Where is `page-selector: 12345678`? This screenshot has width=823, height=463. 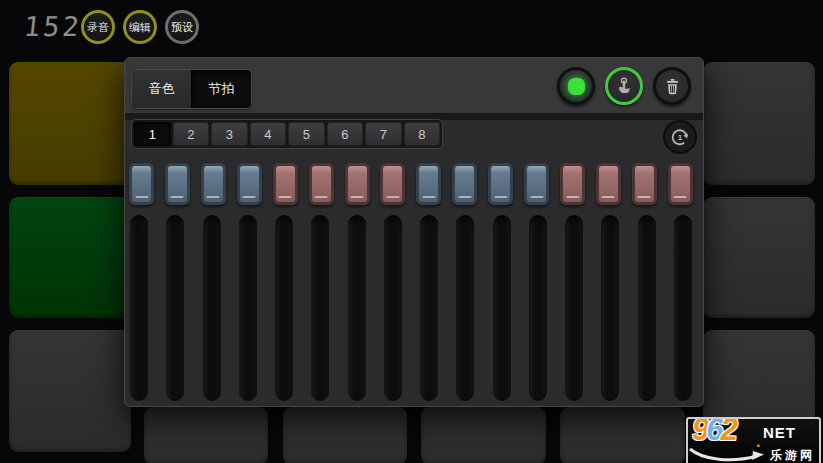 page-selector: 12345678 is located at coordinates (287, 134).